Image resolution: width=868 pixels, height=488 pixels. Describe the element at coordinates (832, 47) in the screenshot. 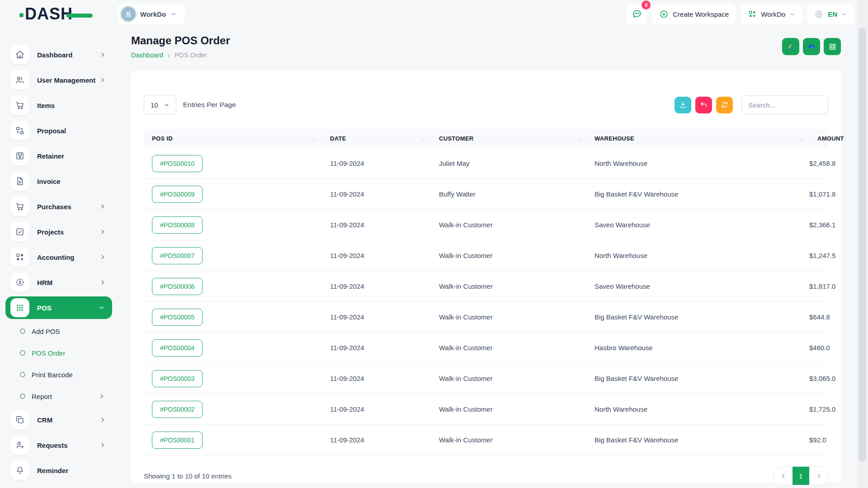

I see `grid-view-button` at that location.